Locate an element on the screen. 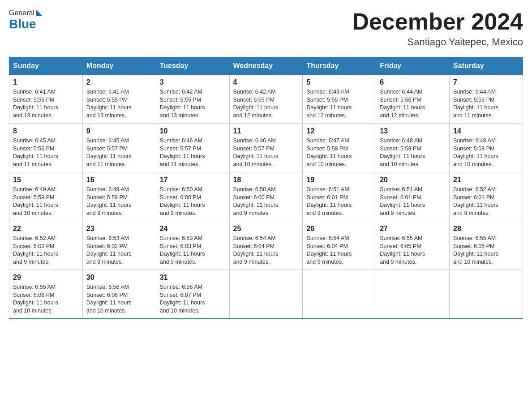  calendar-cell: 27 Sunrise: 6:55 AMSunset: 6:05 PMDaylig… is located at coordinates (413, 245).